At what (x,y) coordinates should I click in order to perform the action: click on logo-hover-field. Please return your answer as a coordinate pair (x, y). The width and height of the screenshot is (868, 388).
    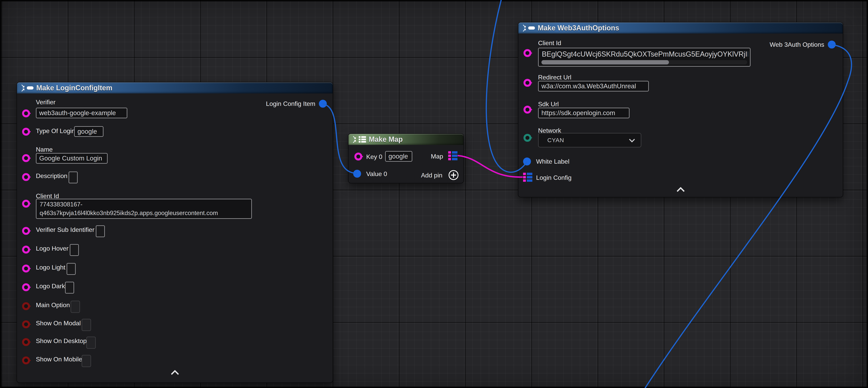
    Looking at the image, I should click on (74, 250).